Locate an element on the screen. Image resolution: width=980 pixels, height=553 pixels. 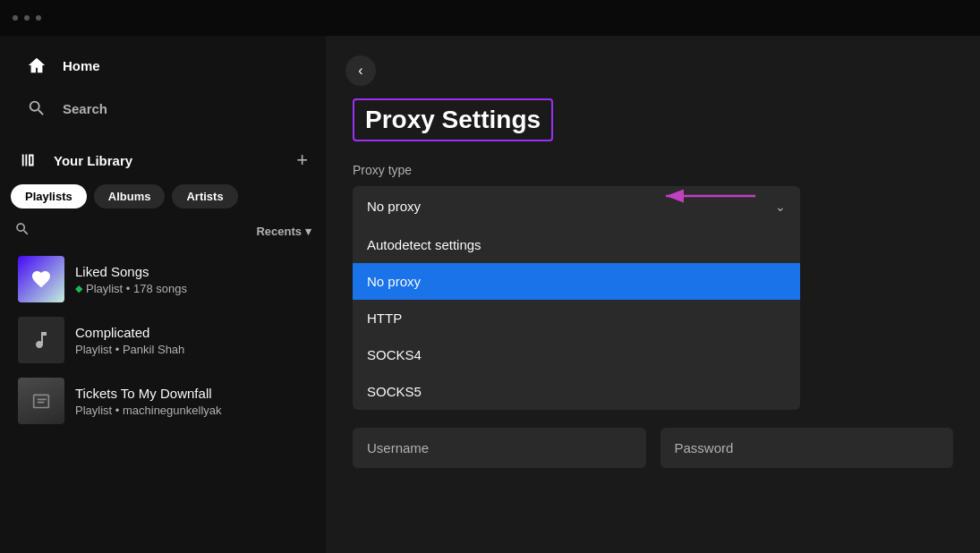
playlist-info: Tickets To My Downfall Playlist • machin… is located at coordinates (149, 401).